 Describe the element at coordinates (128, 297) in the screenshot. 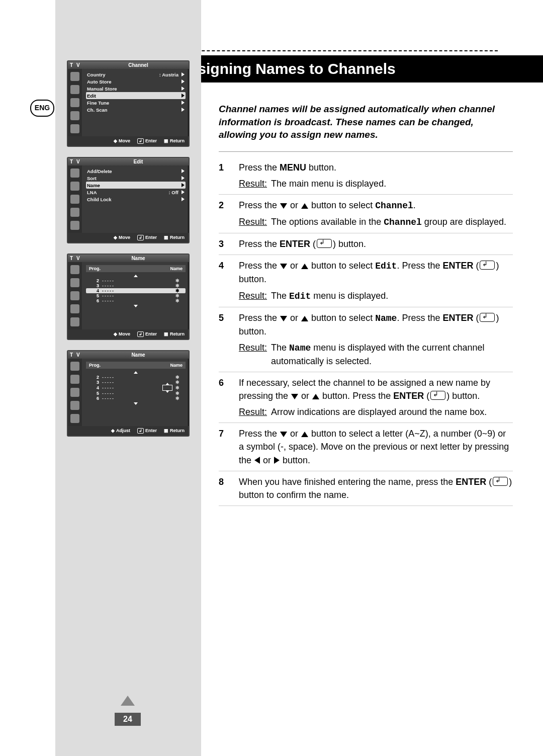

I see `osd-name-list: T V Name Prog.Name2-----✱3-----✱4-----✱5…` at that location.